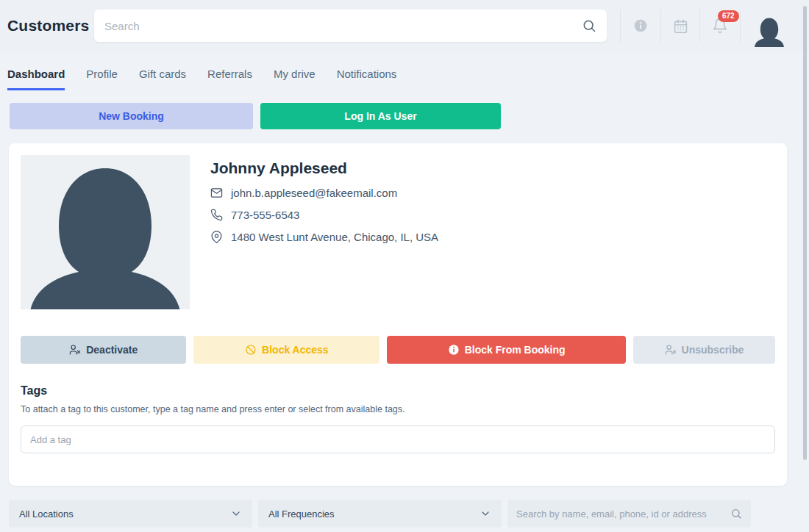 This screenshot has width=809, height=532. I want to click on add-tag-input, so click(398, 439).